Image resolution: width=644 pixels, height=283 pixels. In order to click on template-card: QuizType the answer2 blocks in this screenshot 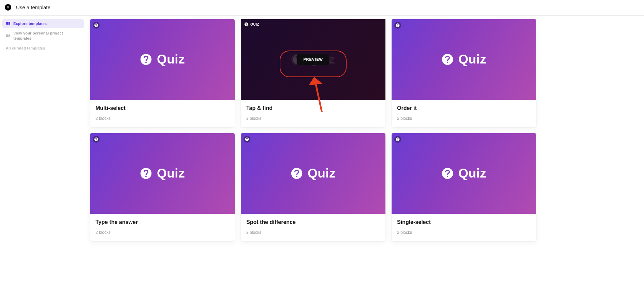, I will do `click(162, 187)`.